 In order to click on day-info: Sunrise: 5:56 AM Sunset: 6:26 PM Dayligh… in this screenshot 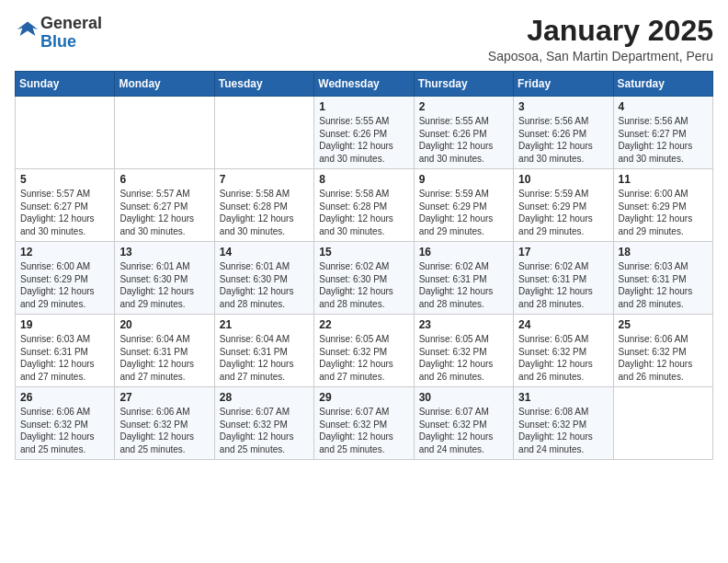, I will do `click(563, 140)`.